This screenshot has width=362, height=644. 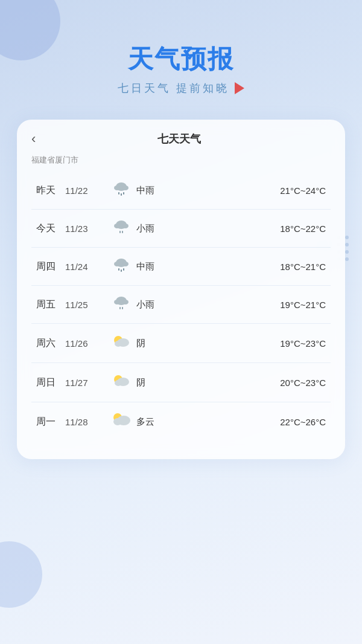 I want to click on day-date: 11/27, so click(x=86, y=383).